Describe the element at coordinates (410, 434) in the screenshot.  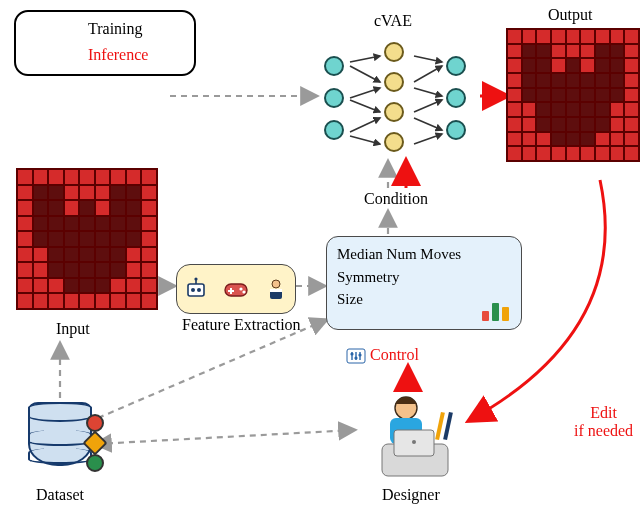
I see `designer-icon` at that location.